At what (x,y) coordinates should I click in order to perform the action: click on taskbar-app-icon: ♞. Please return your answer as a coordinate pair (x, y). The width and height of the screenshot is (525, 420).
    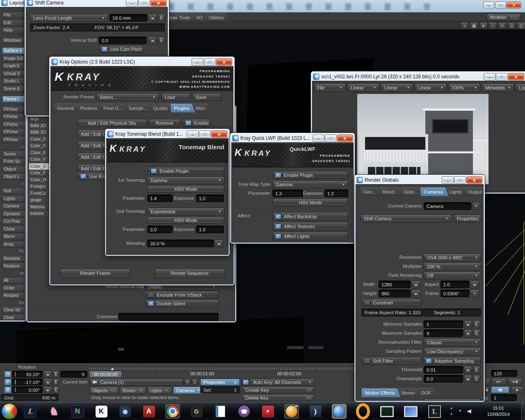
    Looking at the image, I should click on (54, 411).